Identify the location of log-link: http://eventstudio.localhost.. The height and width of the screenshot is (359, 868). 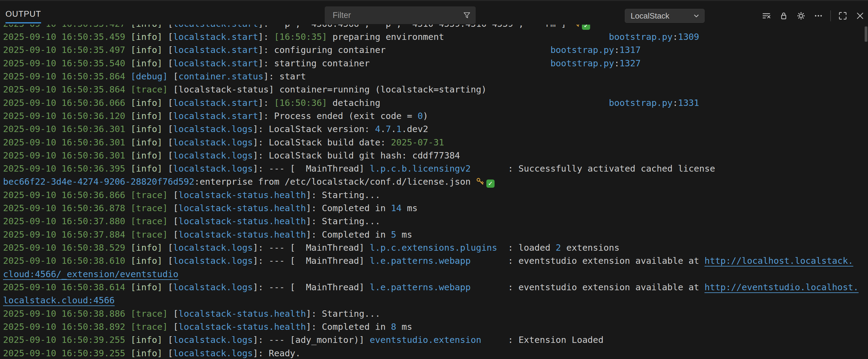
(782, 287).